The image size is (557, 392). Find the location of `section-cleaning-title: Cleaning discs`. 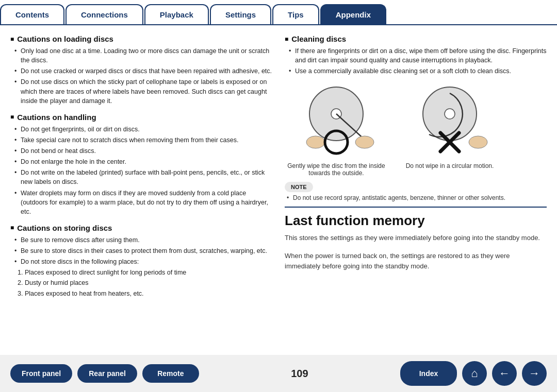

section-cleaning-title: Cleaning discs is located at coordinates (416, 39).